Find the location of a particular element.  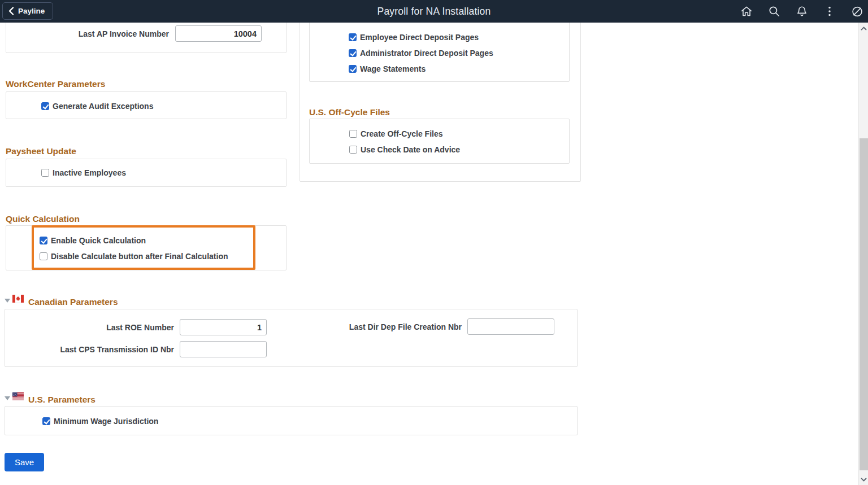

quick-calculation-heading: Quick Calculation is located at coordinates (43, 219).